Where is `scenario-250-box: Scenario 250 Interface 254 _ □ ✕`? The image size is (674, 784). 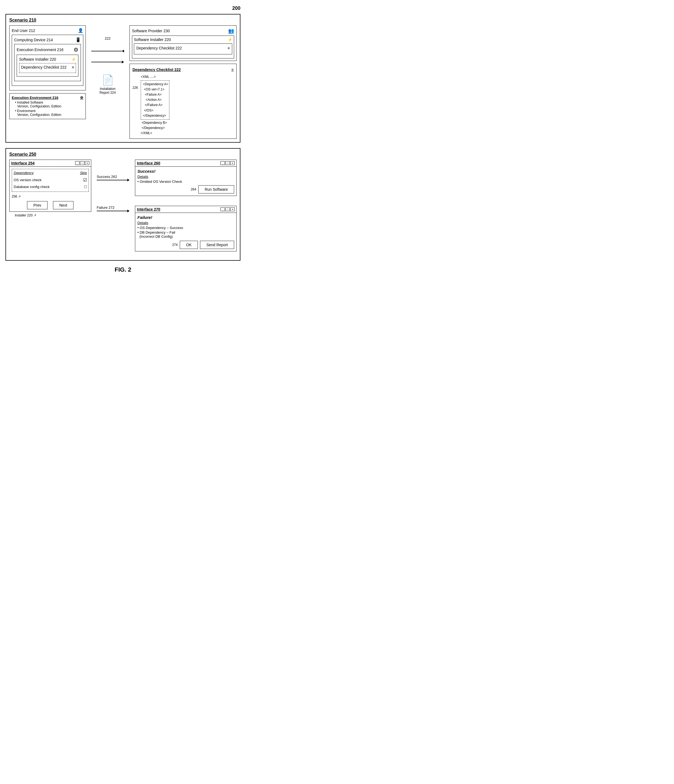 scenario-250-box: Scenario 250 Interface 254 _ □ ✕ is located at coordinates (123, 204).